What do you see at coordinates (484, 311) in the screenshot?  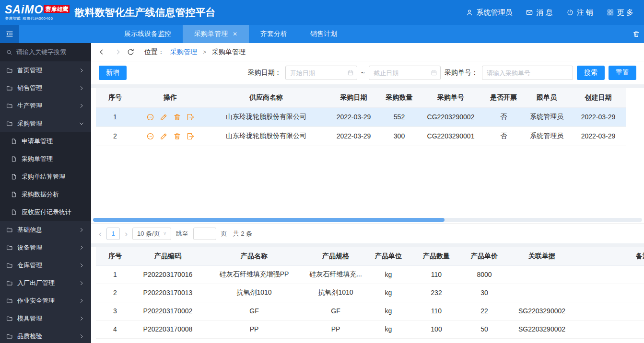 I see `cell: 22` at bounding box center [484, 311].